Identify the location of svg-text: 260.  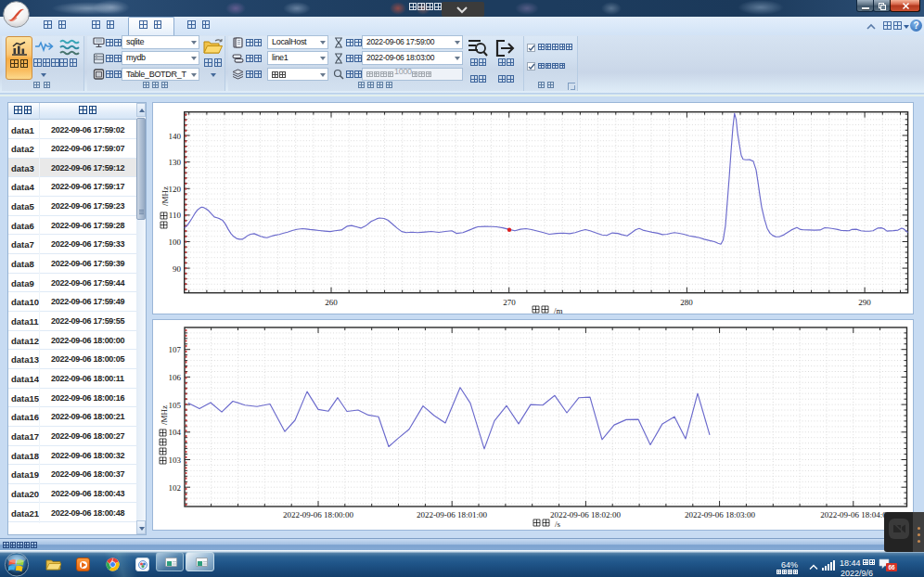
(331, 302).